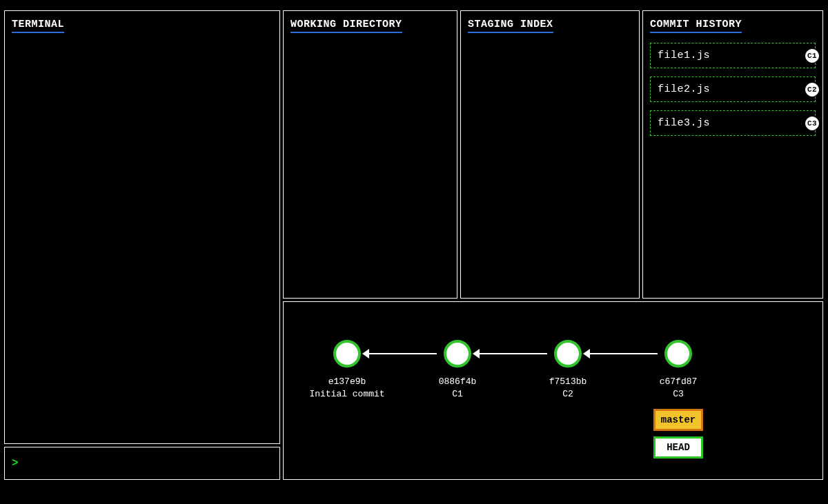  Describe the element at coordinates (12, 458) in the screenshot. I see `terminal-prompt: >` at that location.